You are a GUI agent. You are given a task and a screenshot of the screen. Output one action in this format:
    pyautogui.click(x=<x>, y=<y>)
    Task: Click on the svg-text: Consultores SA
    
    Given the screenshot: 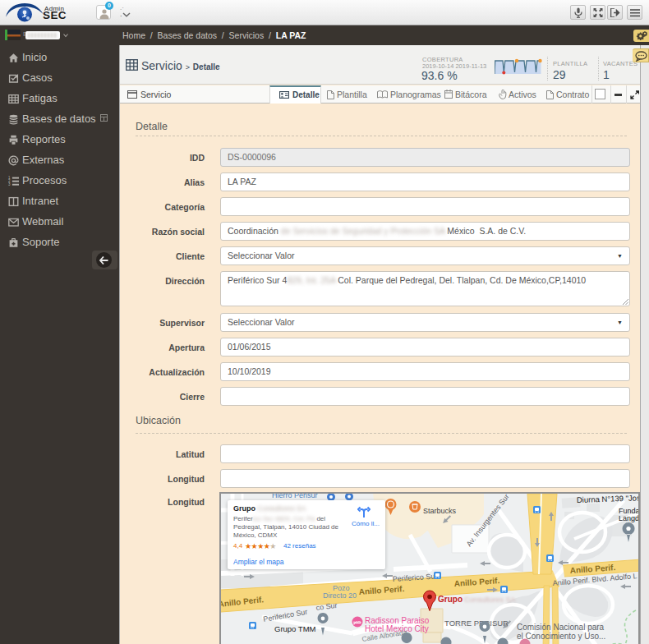 What is the action you would take?
    pyautogui.click(x=490, y=600)
    